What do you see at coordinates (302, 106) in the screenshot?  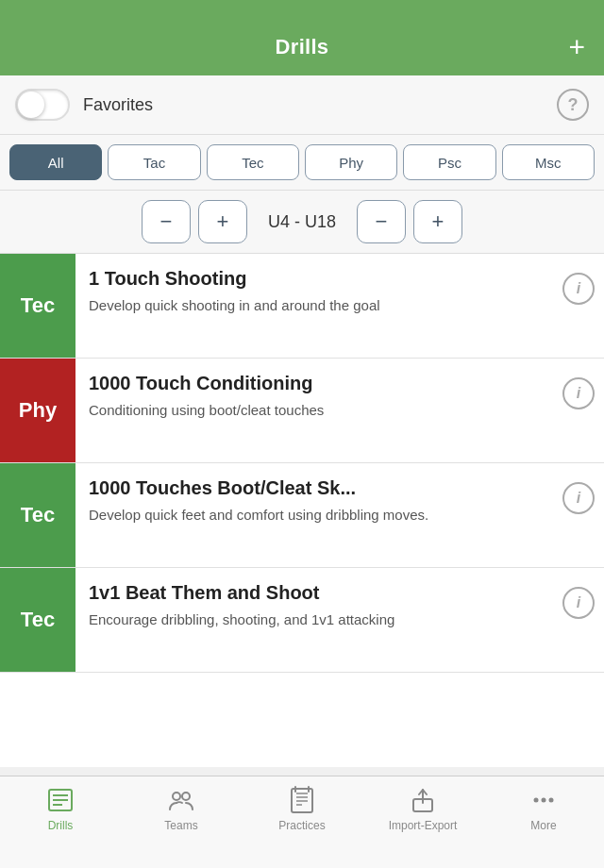 I see `favorites-bar: Favorites ?` at bounding box center [302, 106].